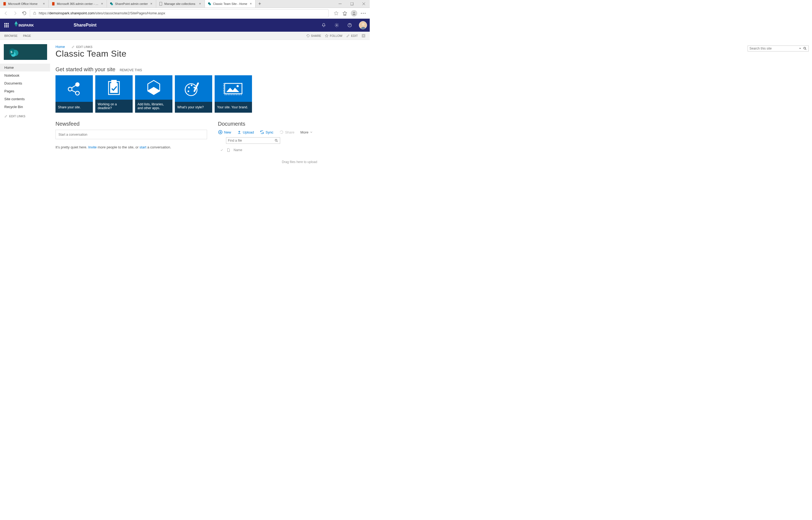 This screenshot has height=520, width=812. Describe the element at coordinates (307, 132) in the screenshot. I see `more-button: More` at that location.